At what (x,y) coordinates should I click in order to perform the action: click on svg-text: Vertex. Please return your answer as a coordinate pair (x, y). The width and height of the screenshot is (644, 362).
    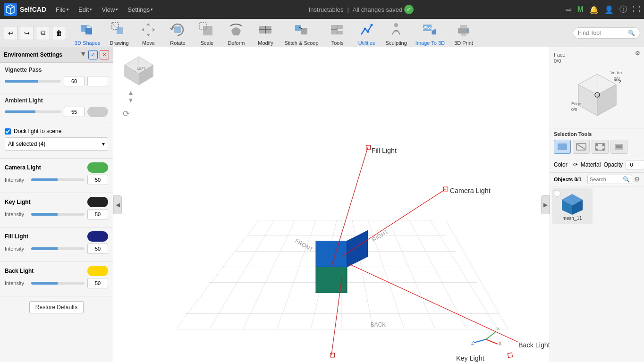
    Looking at the image, I should click on (617, 73).